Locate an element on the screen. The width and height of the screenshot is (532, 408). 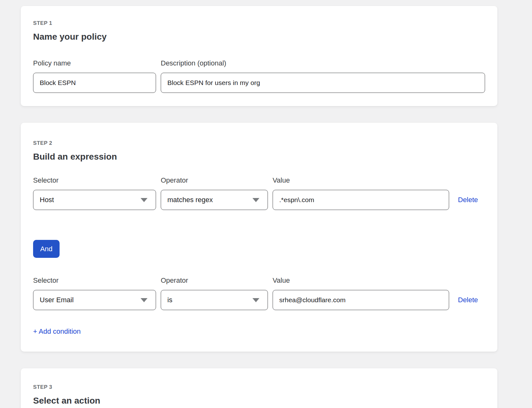
selector-dropdown-value: User Email is located at coordinates (57, 300).